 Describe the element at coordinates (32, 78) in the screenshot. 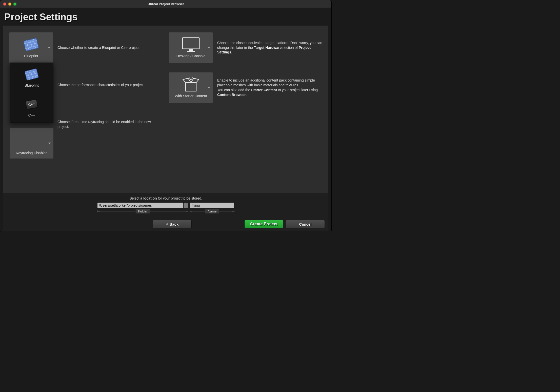

I see `project-type-option-blueprint: Blueprint` at that location.